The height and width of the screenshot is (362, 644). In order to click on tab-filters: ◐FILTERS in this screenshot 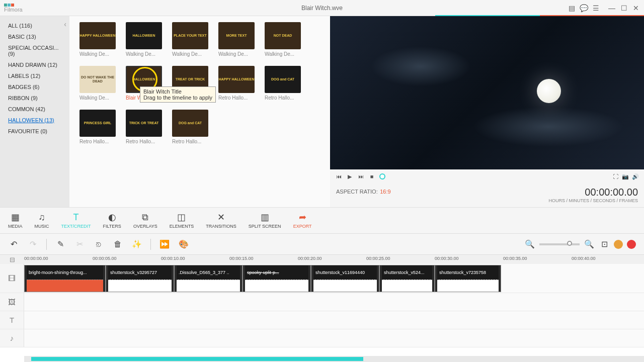, I will do `click(112, 220)`.